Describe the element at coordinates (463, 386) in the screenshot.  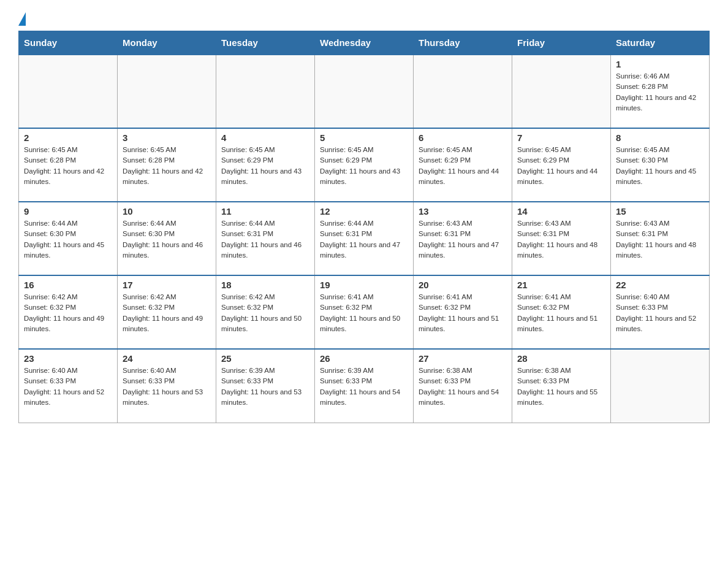
I see `calendar-cell: 27Sunrise: 6:38 AM Sunset: 6:33 PM Dayli…` at that location.